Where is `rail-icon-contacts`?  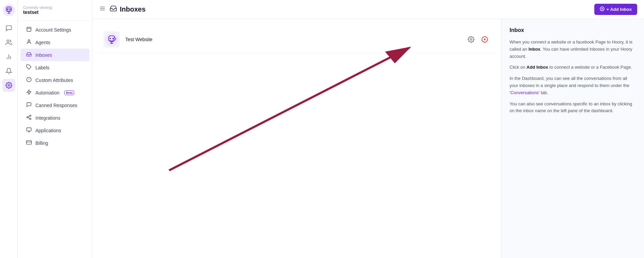
rail-icon-contacts is located at coordinates (9, 42).